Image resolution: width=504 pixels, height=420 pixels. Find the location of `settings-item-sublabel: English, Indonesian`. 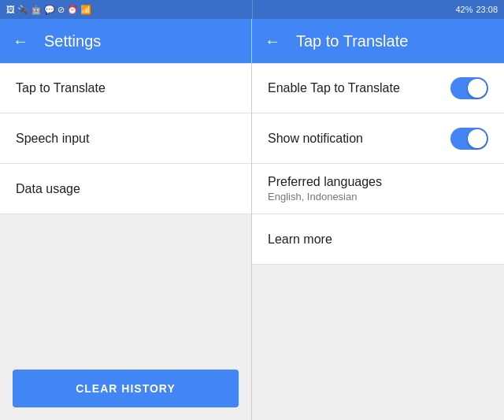

settings-item-sublabel: English, Indonesian is located at coordinates (324, 197).